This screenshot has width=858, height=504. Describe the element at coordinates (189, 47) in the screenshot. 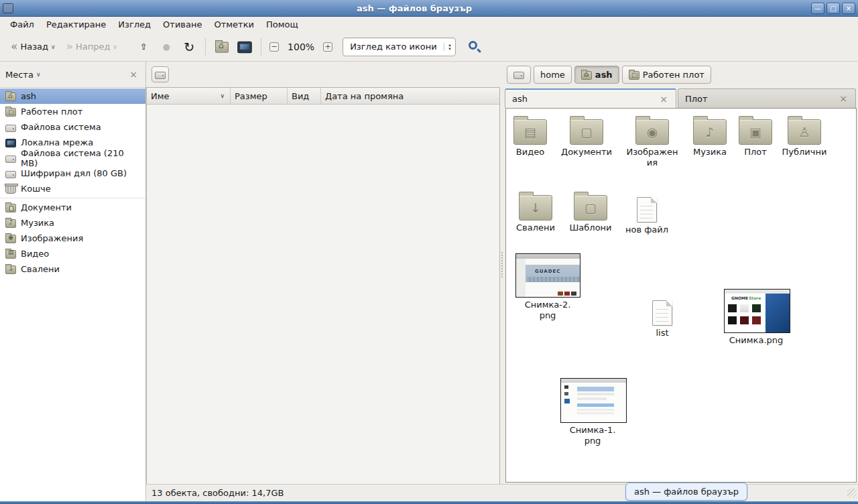

I see `reload-button: ↻` at that location.